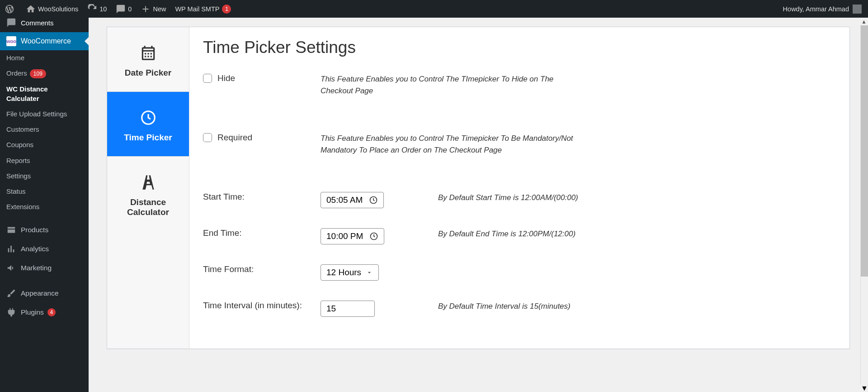  I want to click on hide-checkbox, so click(208, 78).